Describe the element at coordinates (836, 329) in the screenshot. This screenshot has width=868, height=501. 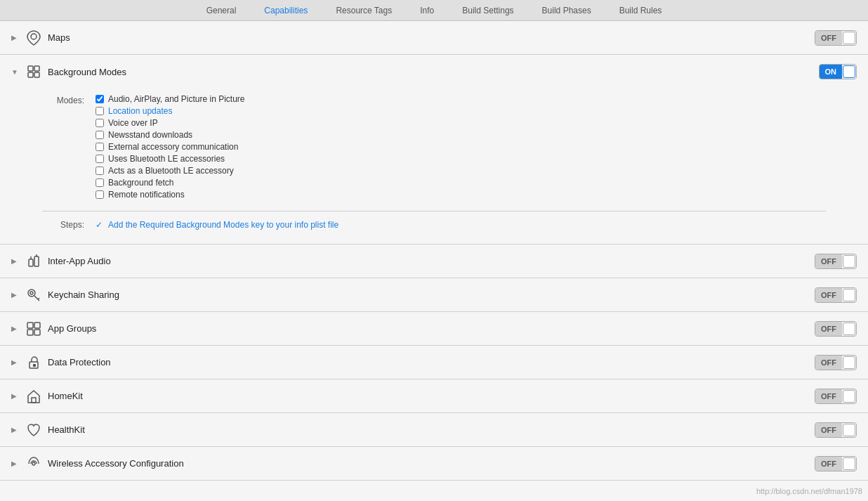
I see `app-groups-toggle: OFF` at that location.